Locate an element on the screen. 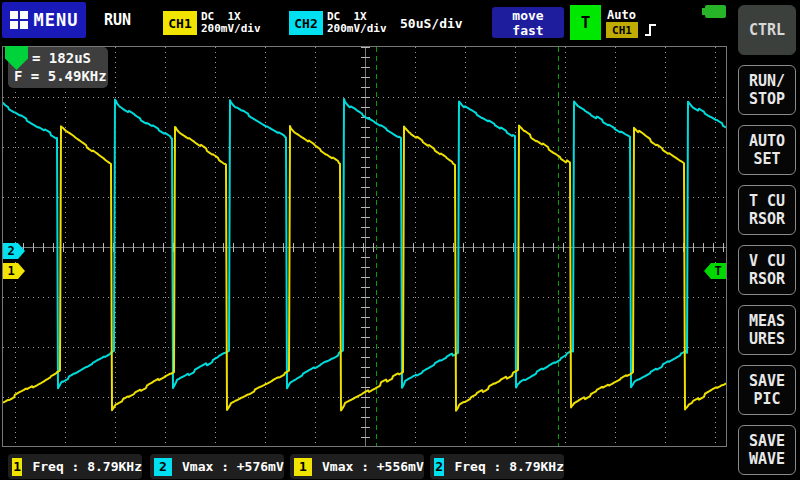 The height and width of the screenshot is (480, 800). ch2-zero-marker-label: 2 is located at coordinates (10, 251).